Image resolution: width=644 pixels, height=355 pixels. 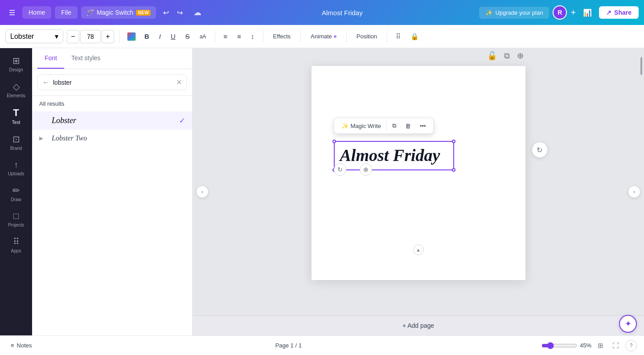 What do you see at coordinates (37, 12) in the screenshot?
I see `home-button: Home` at bounding box center [37, 12].